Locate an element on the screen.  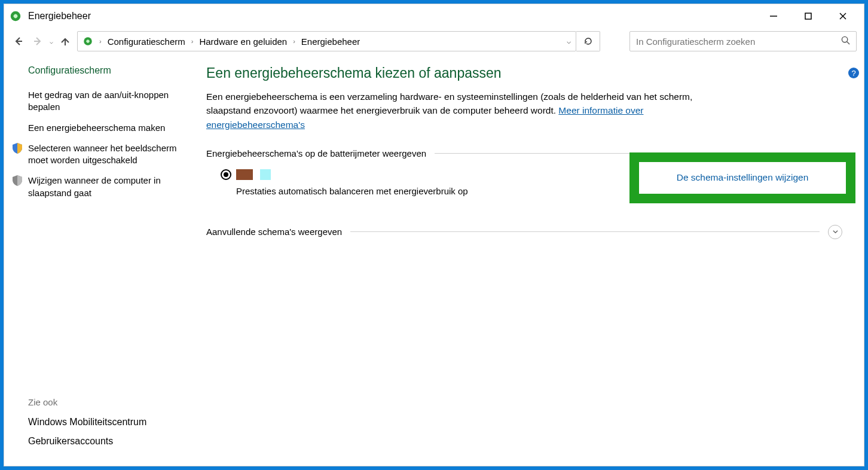
forward-button is located at coordinates (38, 41).